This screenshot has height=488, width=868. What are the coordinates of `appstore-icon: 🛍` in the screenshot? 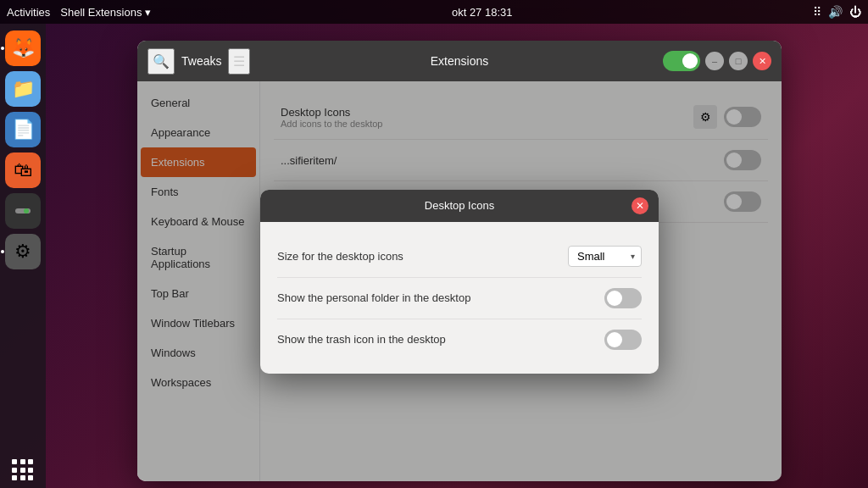 It's located at (23, 170).